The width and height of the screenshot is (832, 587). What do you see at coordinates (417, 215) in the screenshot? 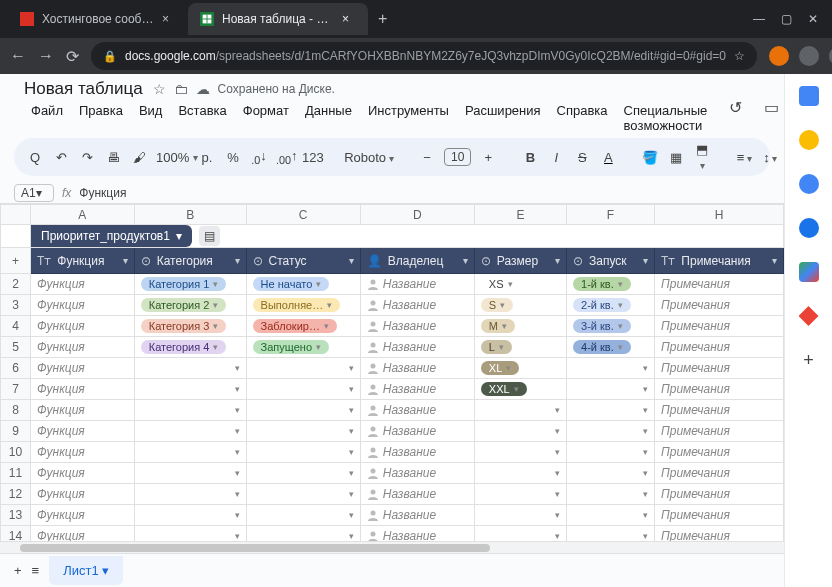
I see `column-header: D` at bounding box center [417, 215].